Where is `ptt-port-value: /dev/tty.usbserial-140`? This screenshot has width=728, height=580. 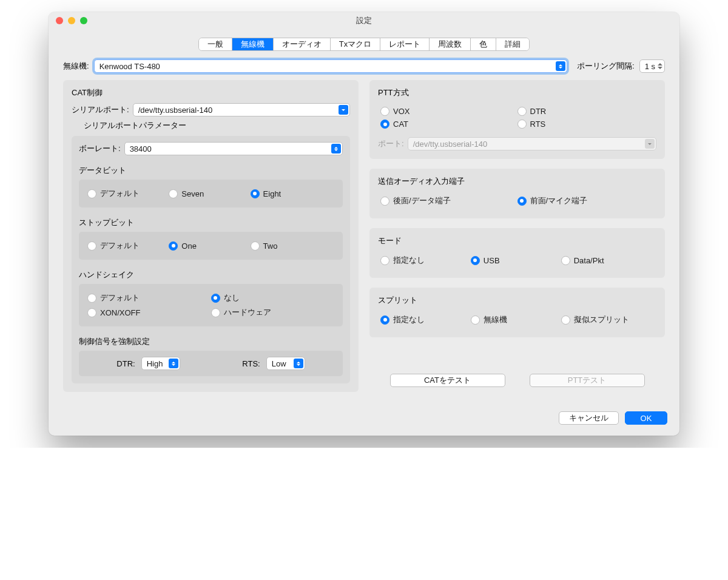 ptt-port-value: /dev/tty.usbserial-140 is located at coordinates (450, 144).